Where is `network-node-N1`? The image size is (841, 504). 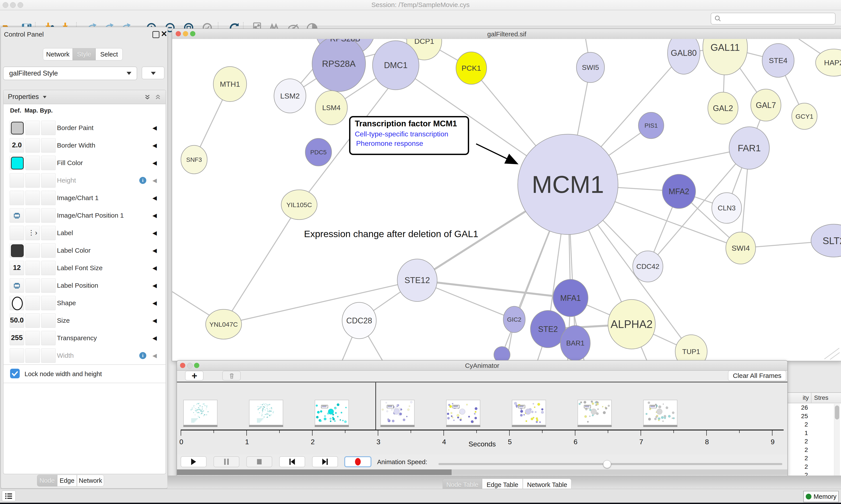
network-node-N1 is located at coordinates (502, 354).